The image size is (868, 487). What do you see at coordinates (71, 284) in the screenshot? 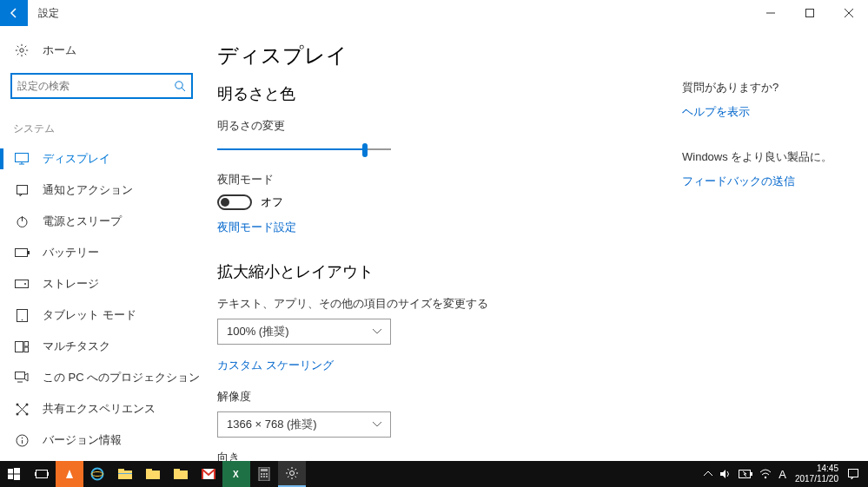
I see `sidebar-item-label: ストレージ` at bounding box center [71, 284].